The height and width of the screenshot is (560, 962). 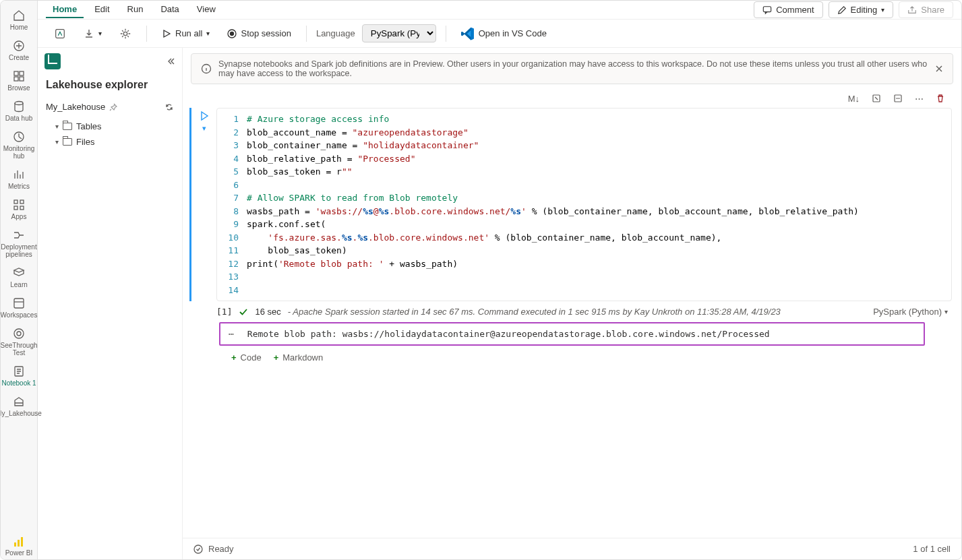 I want to click on nav-label: Notebook 1, so click(x=19, y=383).